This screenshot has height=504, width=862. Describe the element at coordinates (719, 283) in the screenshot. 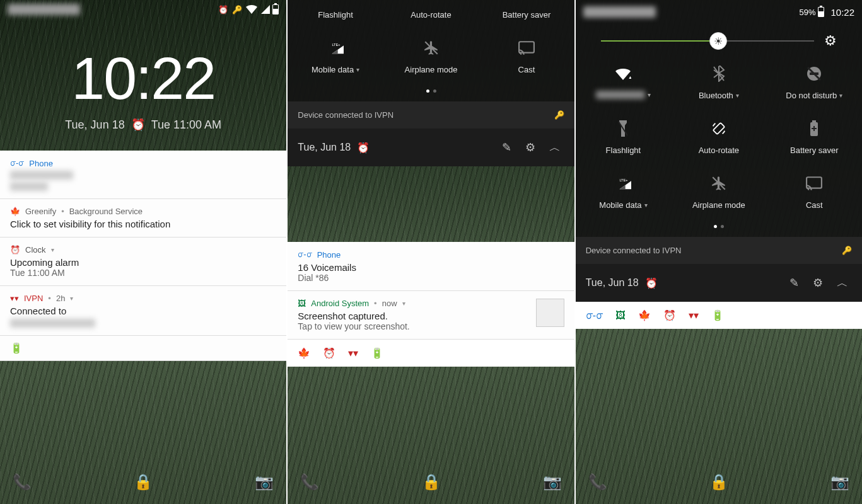

I see `date-action-bar: Tue, Jun 18 ⏰ ✎ ⚙ ︿` at that location.